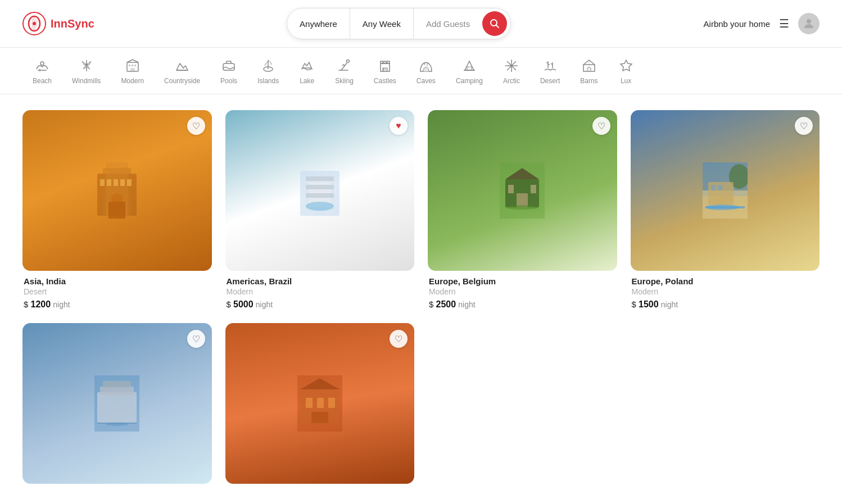  What do you see at coordinates (117, 403) in the screenshot?
I see `listing-card-5: ♡` at bounding box center [117, 403].